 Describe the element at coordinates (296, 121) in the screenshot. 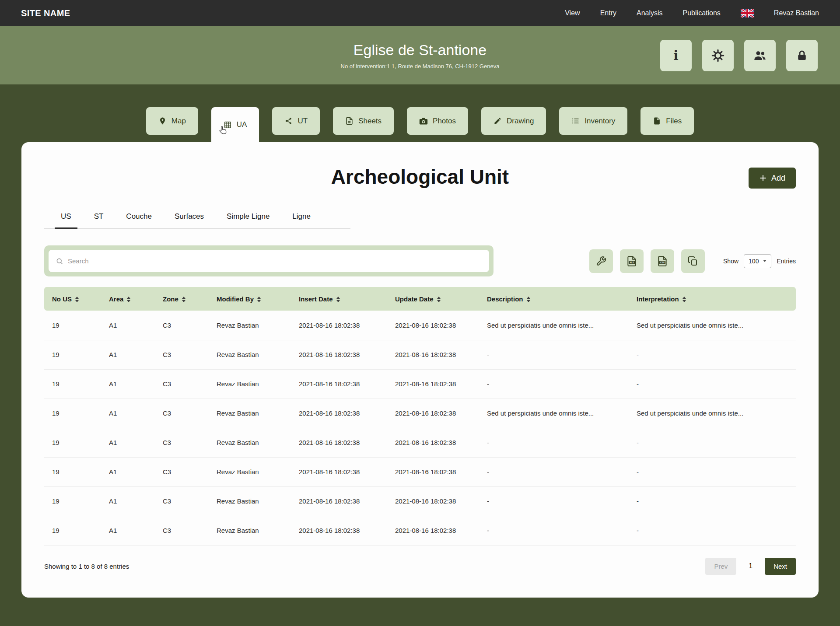

I see `tab-ut: UT` at that location.